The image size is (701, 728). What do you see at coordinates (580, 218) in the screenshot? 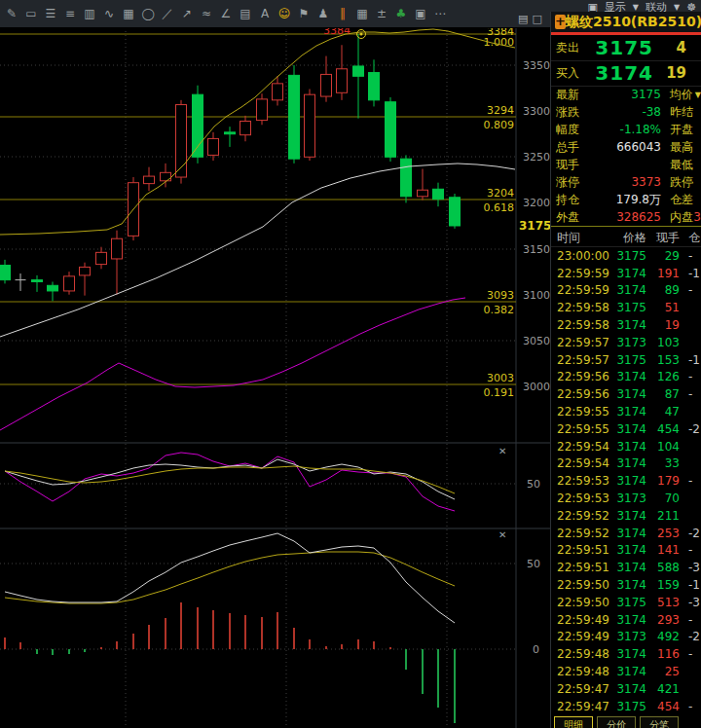
I see `stat-label: 外盘` at bounding box center [580, 218].